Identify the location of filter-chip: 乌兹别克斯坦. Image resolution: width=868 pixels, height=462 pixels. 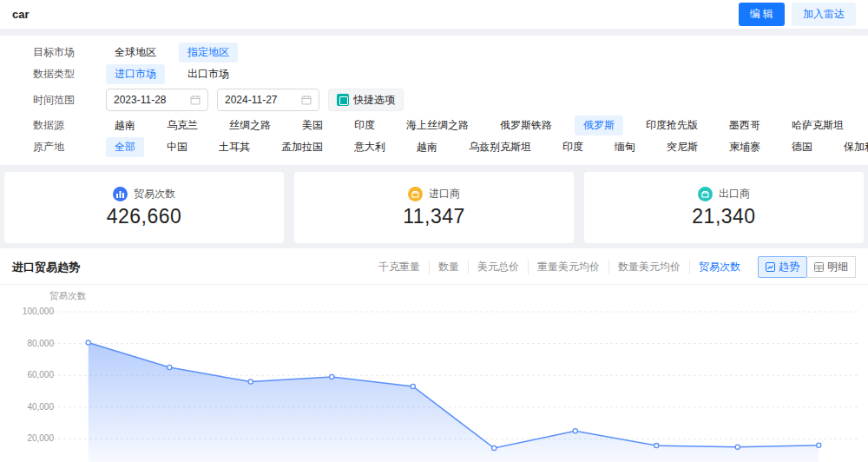
(500, 148).